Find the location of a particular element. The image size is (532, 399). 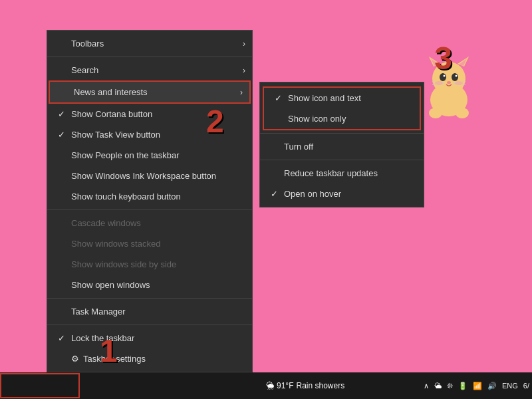

taskbar-weather: 🌦 91°F Rain showers is located at coordinates (305, 386).